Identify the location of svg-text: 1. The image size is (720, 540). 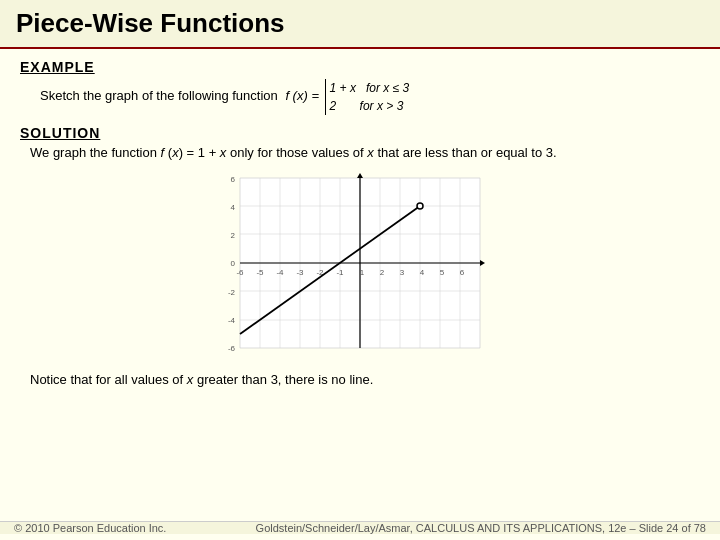
(362, 272).